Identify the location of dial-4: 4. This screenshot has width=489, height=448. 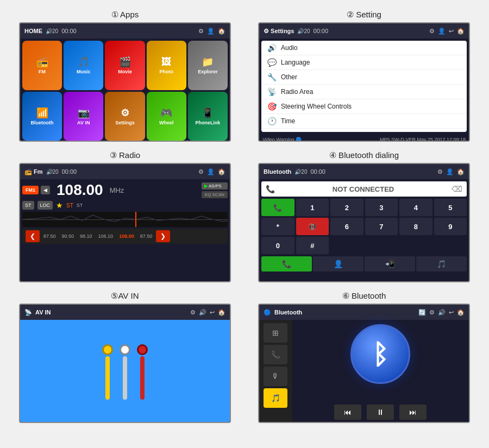
(416, 207).